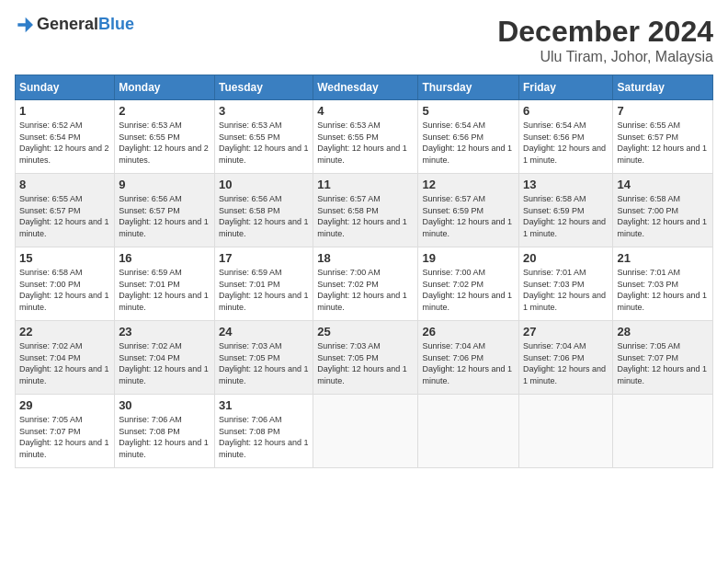 The height and width of the screenshot is (563, 728). Describe the element at coordinates (664, 358) in the screenshot. I see `table-row: 28 Sunrise: 7:05 AMSunset: 7:07 PMDaylig…` at that location.